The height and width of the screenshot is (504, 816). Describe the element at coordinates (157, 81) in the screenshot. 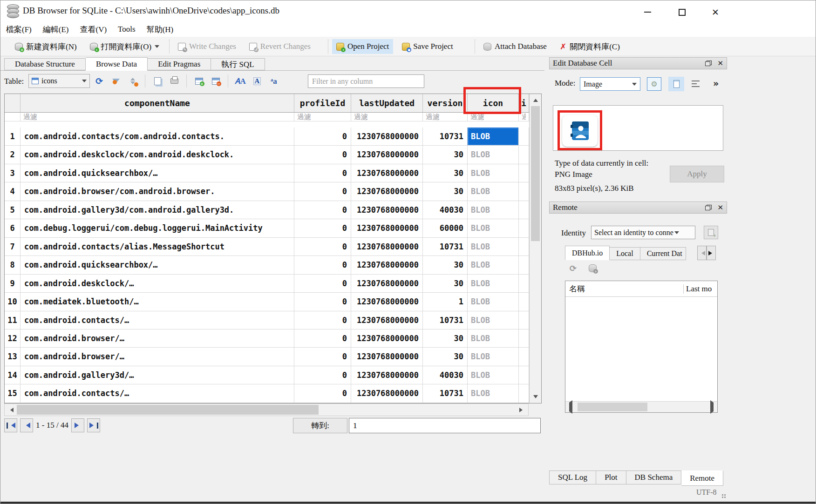

I see `export-button` at that location.